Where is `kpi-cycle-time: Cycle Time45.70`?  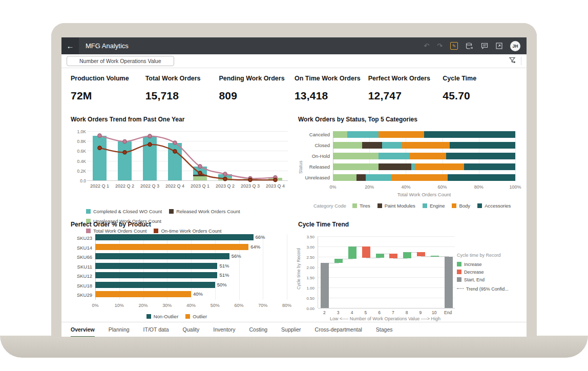 kpi-cycle-time: Cycle Time45.70 is located at coordinates (480, 93).